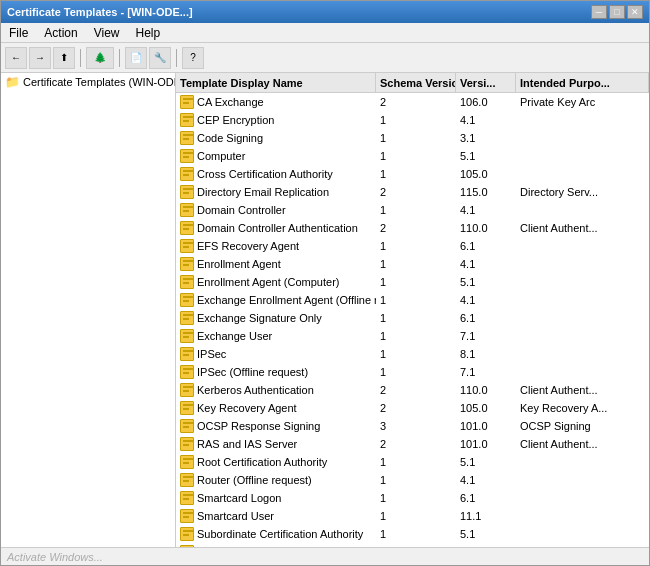 The image size is (650, 566). Describe the element at coordinates (280, 534) in the screenshot. I see `row-name: Subordinate Certification Authority` at that location.